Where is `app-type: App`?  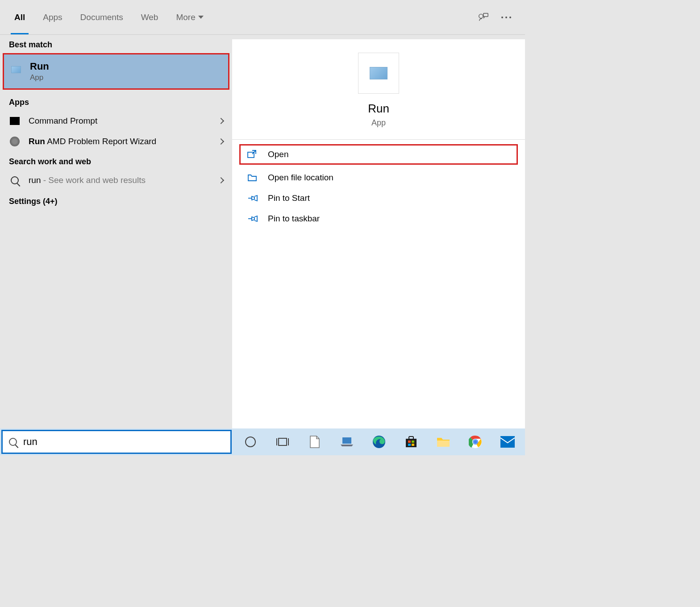
app-type: App is located at coordinates (379, 123).